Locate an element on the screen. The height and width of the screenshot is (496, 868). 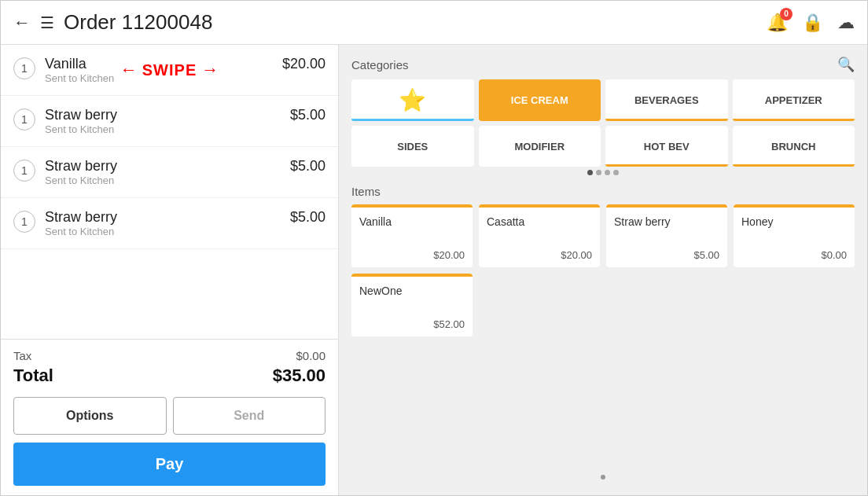
categories-title: Categories is located at coordinates (381, 64).